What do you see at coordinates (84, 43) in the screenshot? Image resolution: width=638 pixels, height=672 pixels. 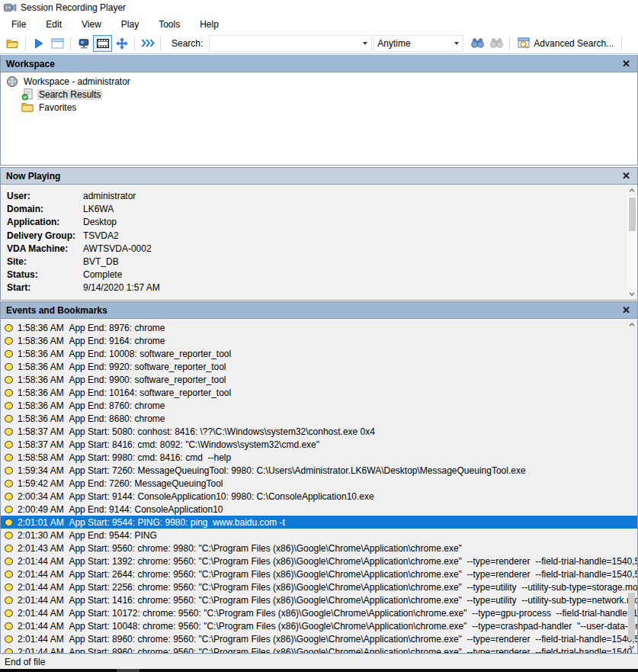 I see `player-view-button` at bounding box center [84, 43].